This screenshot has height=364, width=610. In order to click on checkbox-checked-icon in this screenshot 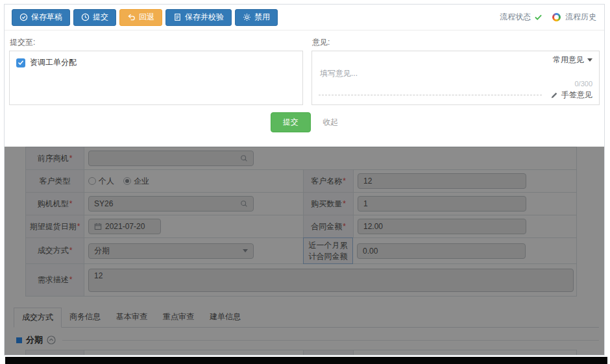, I will do `click(21, 63)`.